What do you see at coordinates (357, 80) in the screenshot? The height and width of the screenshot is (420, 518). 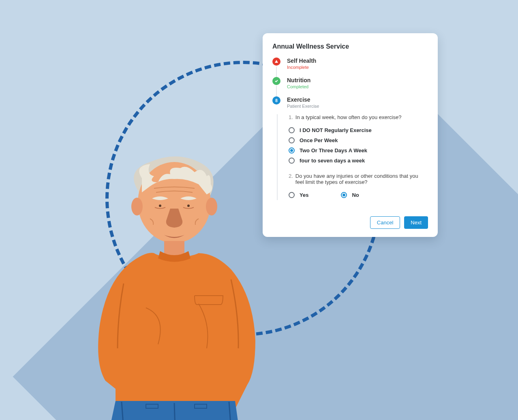 I see `step-title: Nutrition` at bounding box center [357, 80].